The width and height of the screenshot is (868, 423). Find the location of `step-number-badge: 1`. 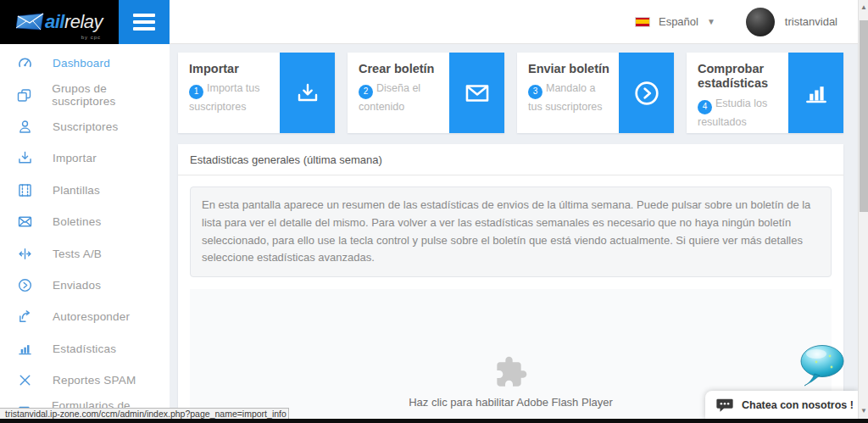

step-number-badge: 1 is located at coordinates (197, 92).